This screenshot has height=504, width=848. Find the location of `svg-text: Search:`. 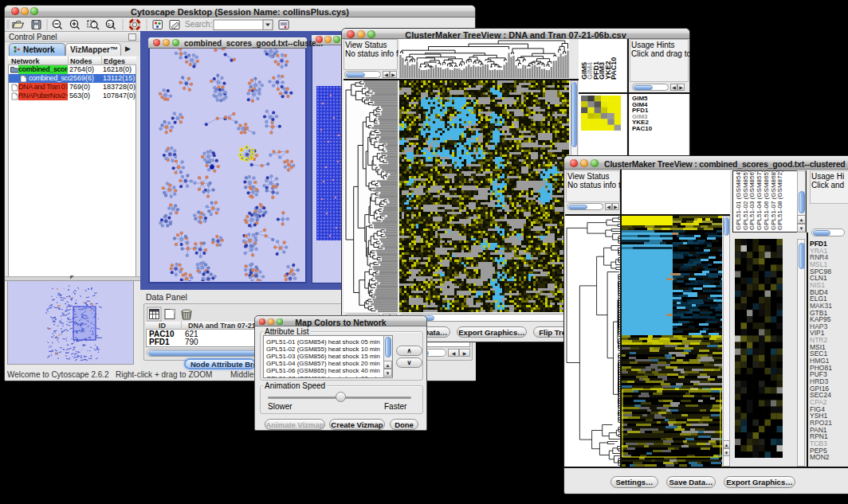

svg-text: Search: is located at coordinates (198, 24).